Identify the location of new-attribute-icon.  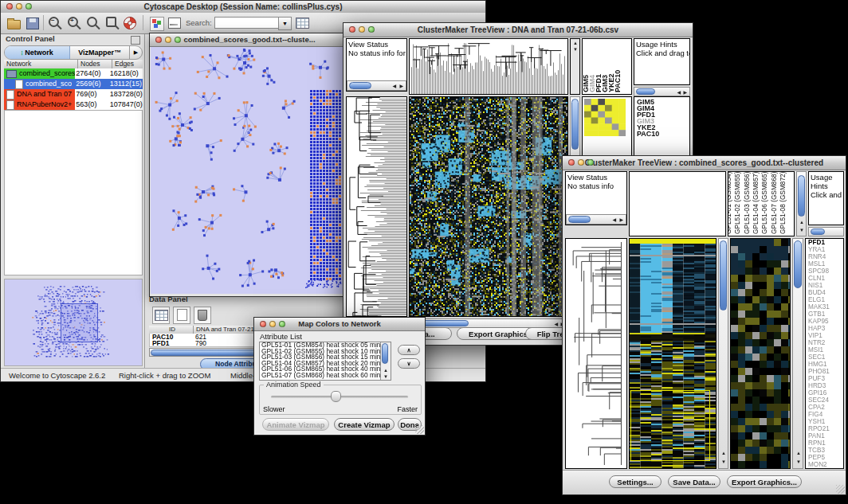
(182, 315).